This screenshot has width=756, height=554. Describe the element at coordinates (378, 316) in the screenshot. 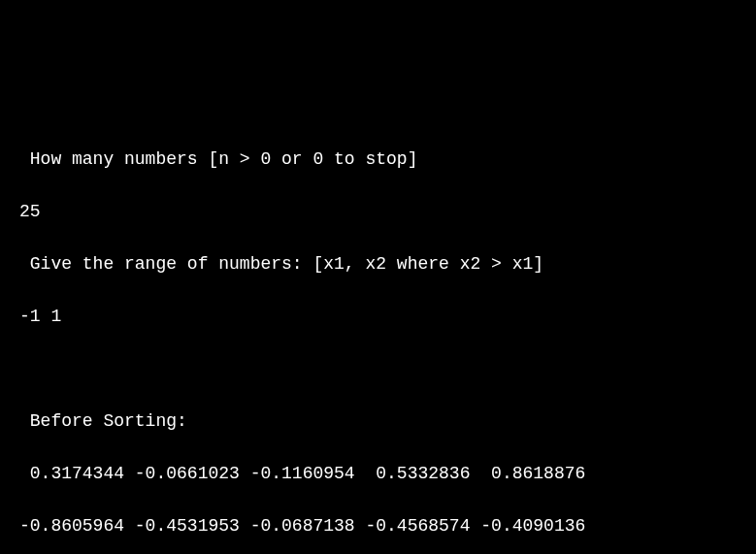

I see `input-range: -1 1` at that location.